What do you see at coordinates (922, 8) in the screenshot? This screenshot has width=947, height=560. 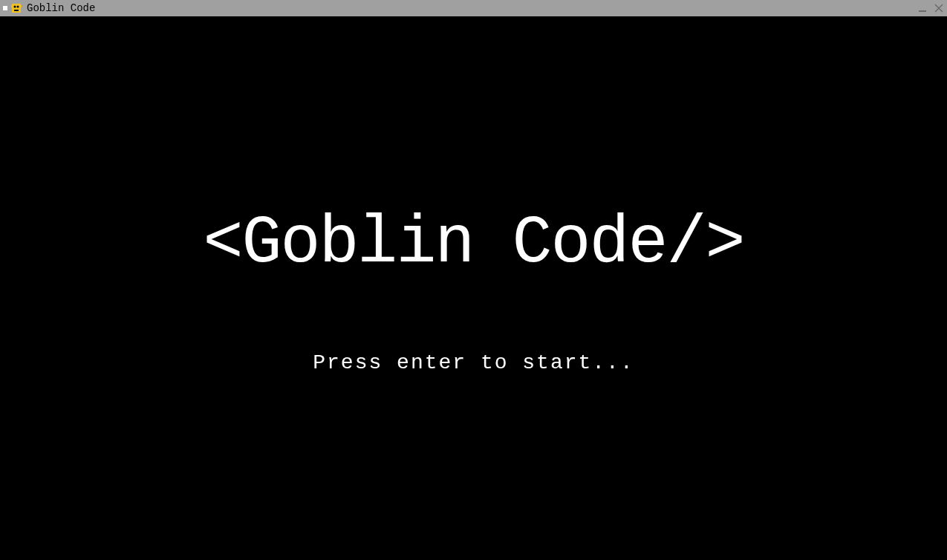 I see `minimize-button` at bounding box center [922, 8].